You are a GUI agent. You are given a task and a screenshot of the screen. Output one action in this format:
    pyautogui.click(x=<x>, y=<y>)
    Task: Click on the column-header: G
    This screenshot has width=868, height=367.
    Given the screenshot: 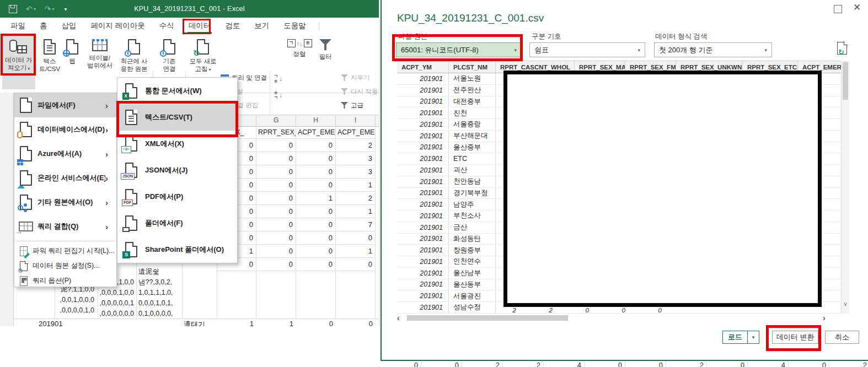 What is the action you would take?
    pyautogui.click(x=276, y=120)
    